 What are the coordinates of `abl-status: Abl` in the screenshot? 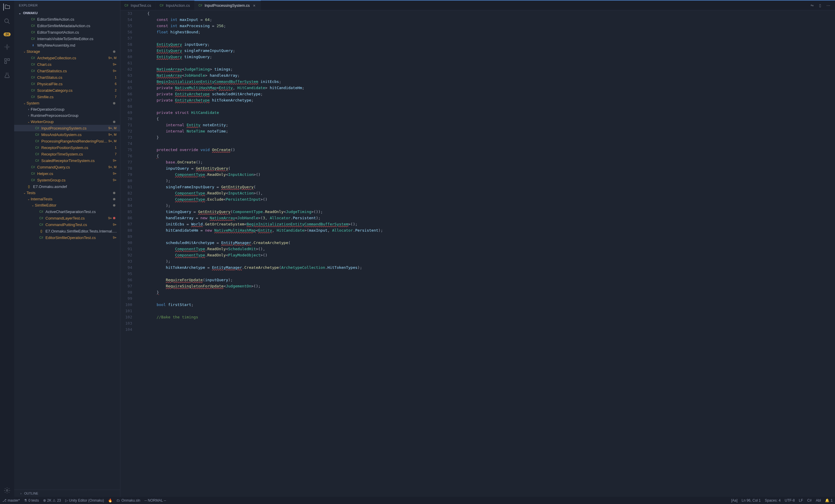 It's located at (818, 500).